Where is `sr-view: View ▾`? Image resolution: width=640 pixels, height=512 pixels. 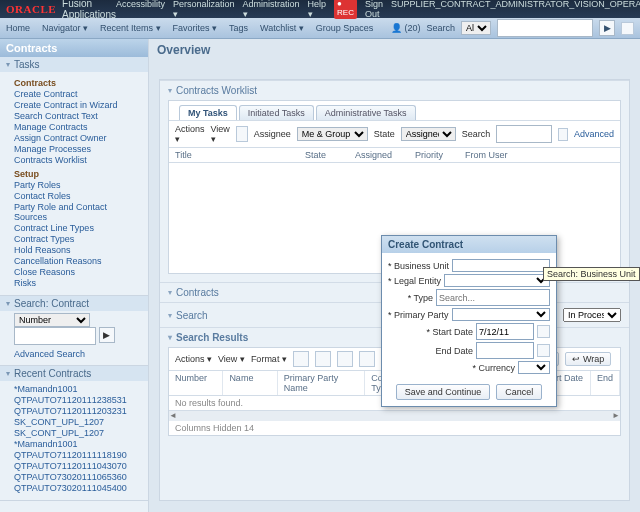 sr-view: View ▾ is located at coordinates (232, 359).